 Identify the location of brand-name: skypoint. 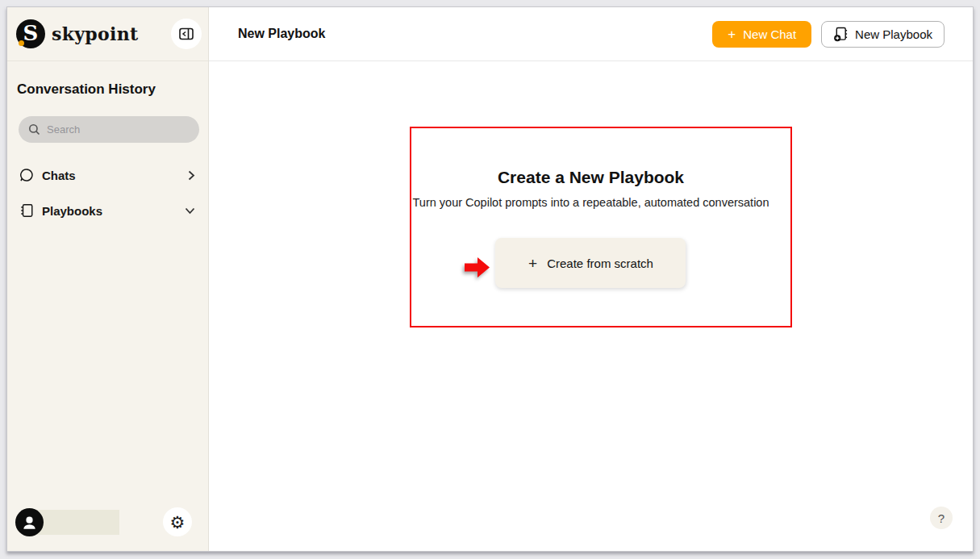
(95, 34).